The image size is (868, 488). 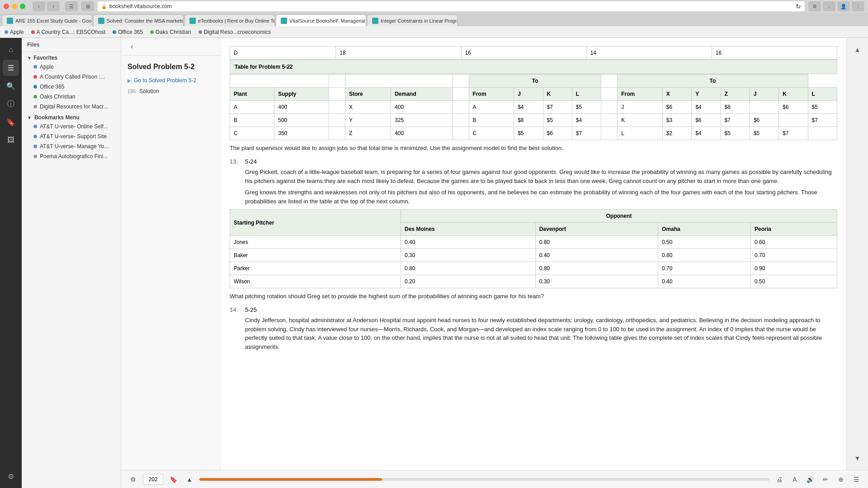 What do you see at coordinates (74, 77) in the screenshot?
I see `favorite-item-1: A Country Called Prison :...` at bounding box center [74, 77].